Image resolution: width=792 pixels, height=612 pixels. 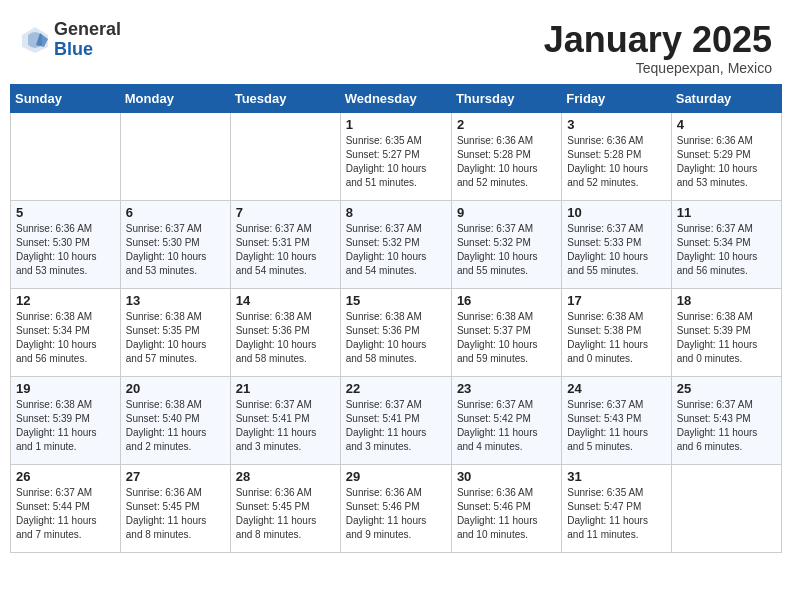 I want to click on table-row: 3Sunrise: 6:36 AMSunset: 5:28 PMDaylight…, so click(x=616, y=156).